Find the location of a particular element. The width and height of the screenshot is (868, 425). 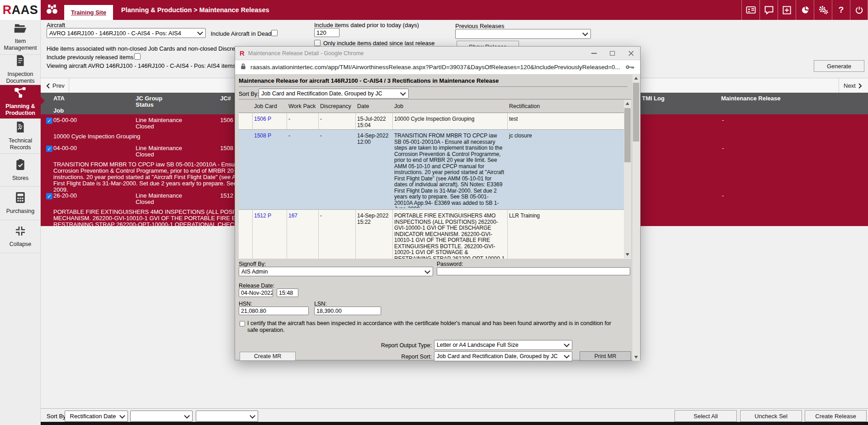

col-jc-group: JC Group is located at coordinates (149, 99).